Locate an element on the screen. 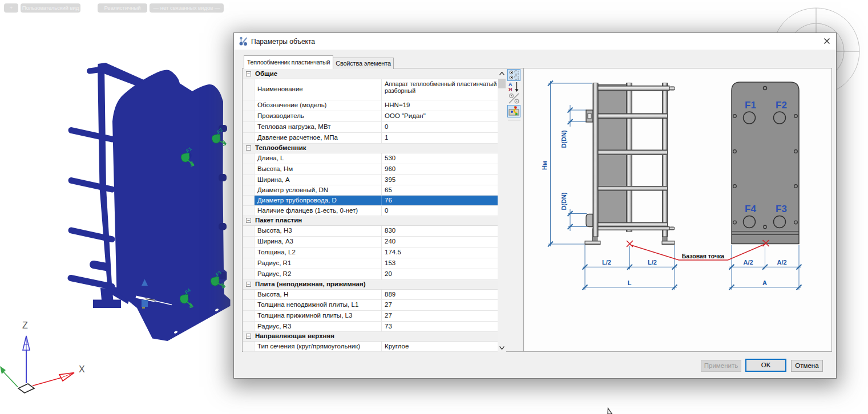 Image resolution: width=868 pixels, height=414 pixels. svg-text: F4 is located at coordinates (750, 209).